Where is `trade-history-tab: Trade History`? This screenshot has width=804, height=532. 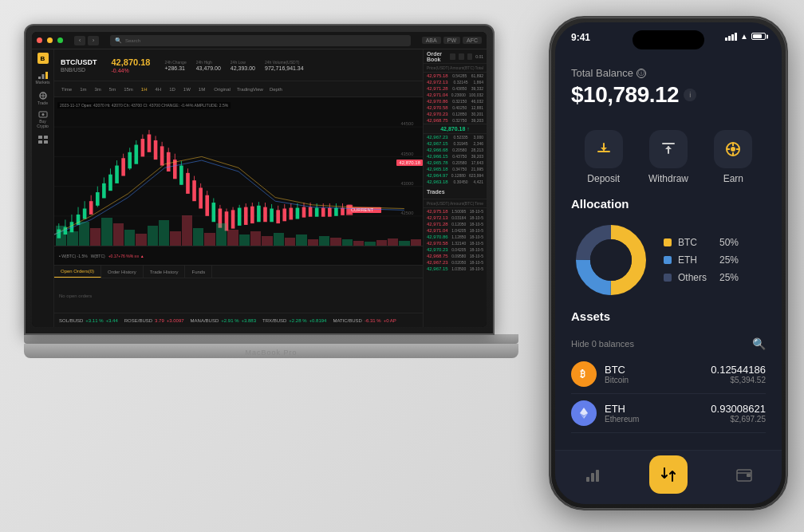 trade-history-tab: Trade History is located at coordinates (164, 271).